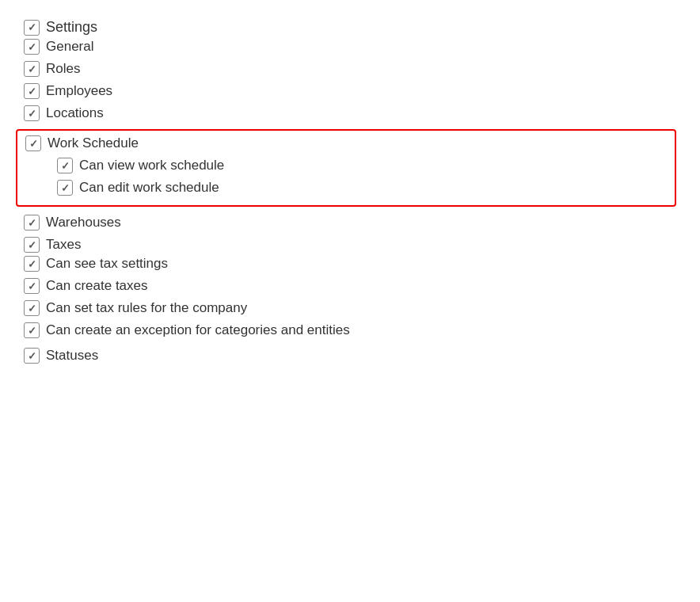  I want to click on label-roles: Roles, so click(63, 69).